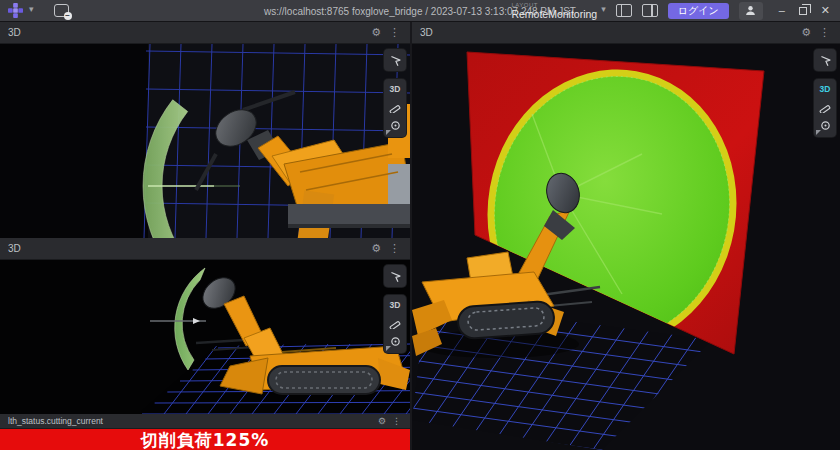 The image size is (840, 450). Describe the element at coordinates (558, 11) in the screenshot. I see `layout-picker: LAYOUT RemoteMonitoring ▾` at that location.